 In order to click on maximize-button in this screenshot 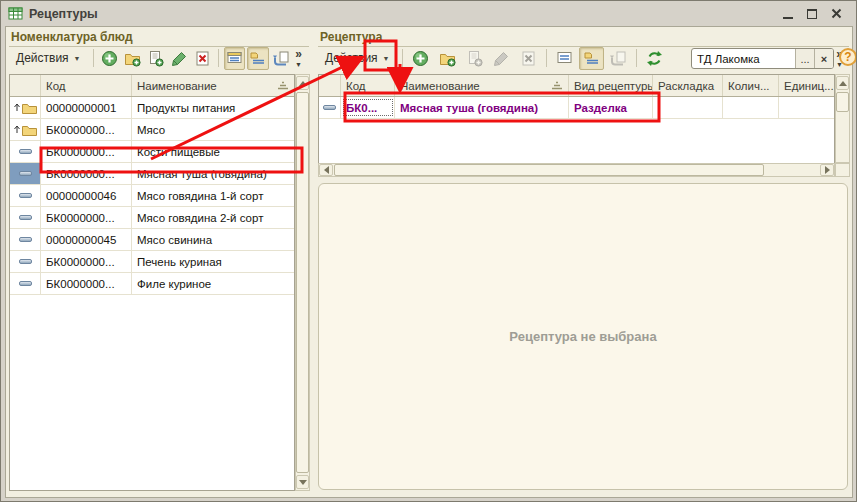, I will do `click(812, 14)`.